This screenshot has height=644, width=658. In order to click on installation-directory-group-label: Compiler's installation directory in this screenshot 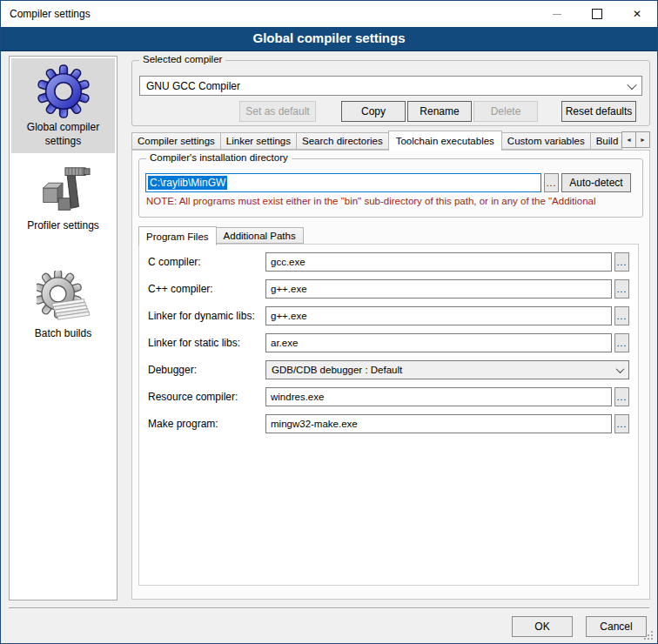, I will do `click(219, 158)`.